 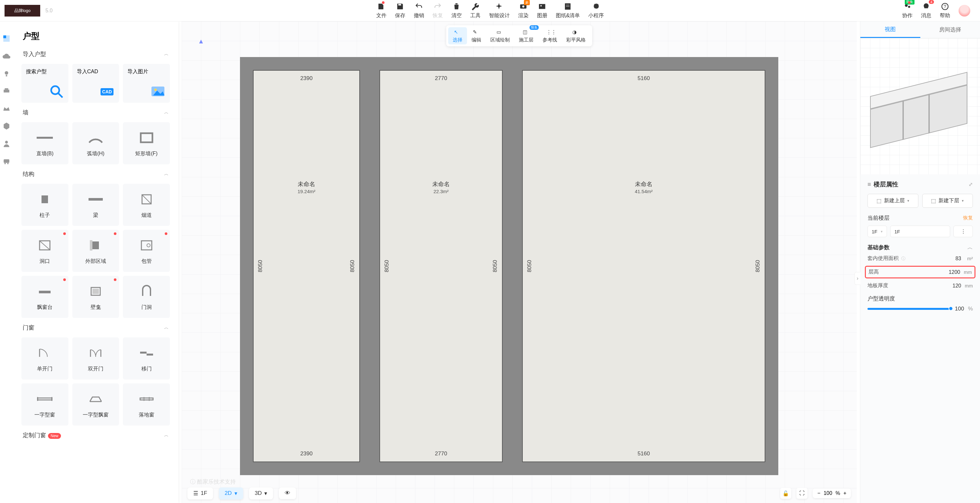 I want to click on floor-short-select: 1F▾, so click(x=877, y=231).